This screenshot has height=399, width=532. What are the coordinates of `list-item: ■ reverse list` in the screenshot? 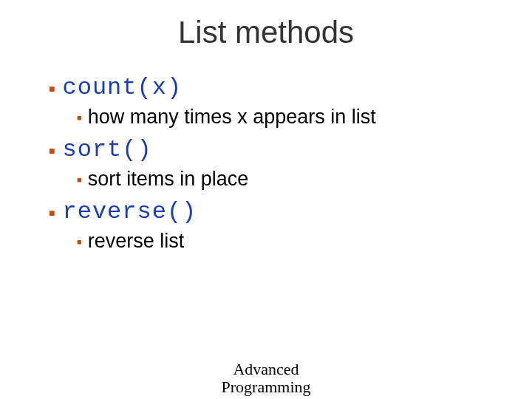 It's located at (286, 241).